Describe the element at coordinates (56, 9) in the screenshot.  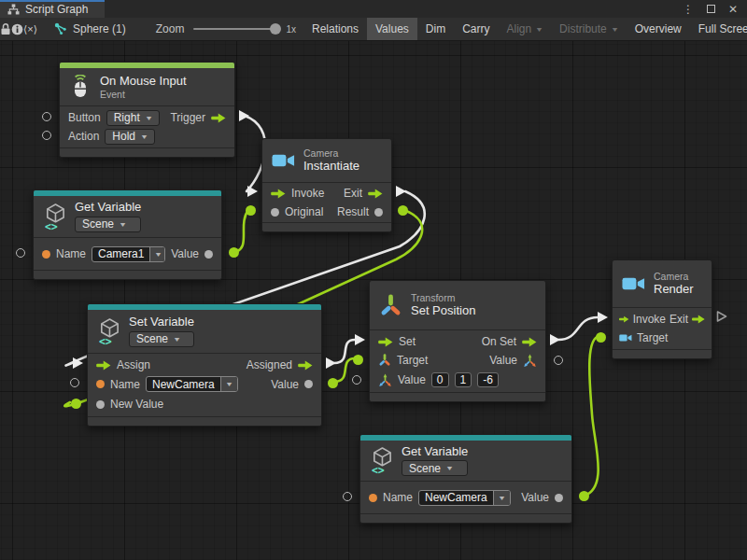
I see `tab-title: Script Graph` at that location.